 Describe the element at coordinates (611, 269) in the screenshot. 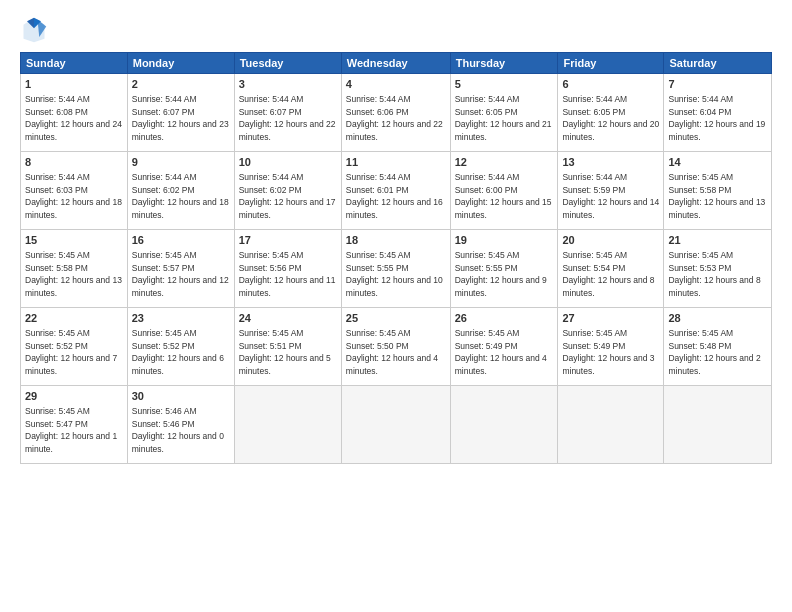

I see `table-row: 20Sunrise: 5:45 AMSunset: 5:54 PMDayligh…` at that location.